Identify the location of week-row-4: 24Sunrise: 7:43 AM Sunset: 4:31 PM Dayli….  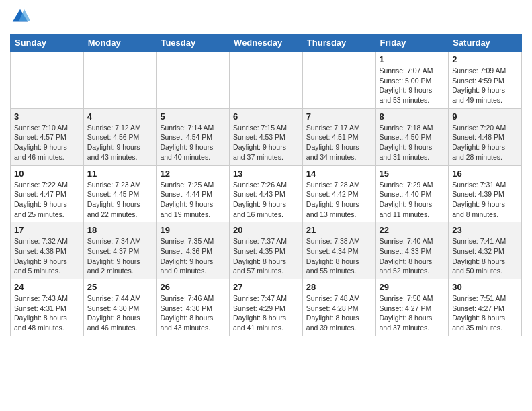
(266, 308).